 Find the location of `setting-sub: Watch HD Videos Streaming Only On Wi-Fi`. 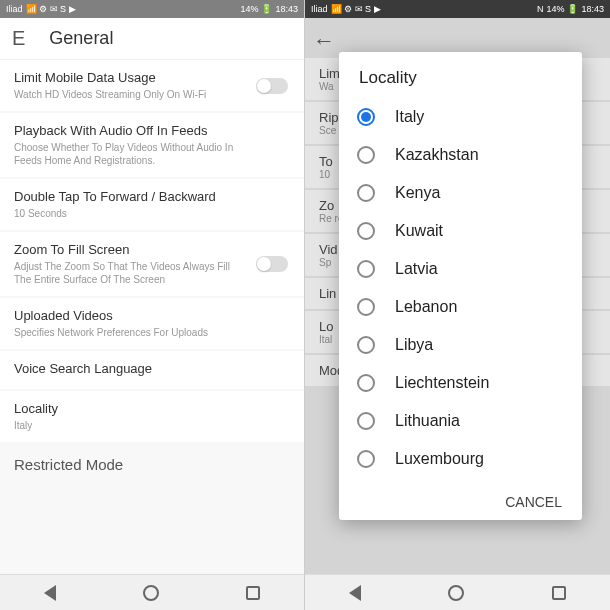

setting-sub: Watch HD Videos Streaming Only On Wi-Fi is located at coordinates (124, 94).